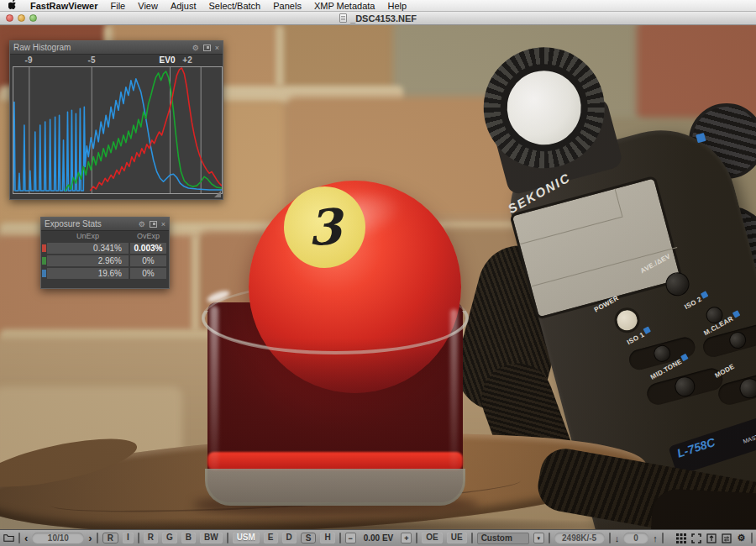 Image resolution: width=756 pixels, height=546 pixels. I want to click on menu-item-panels: Panels, so click(287, 6).